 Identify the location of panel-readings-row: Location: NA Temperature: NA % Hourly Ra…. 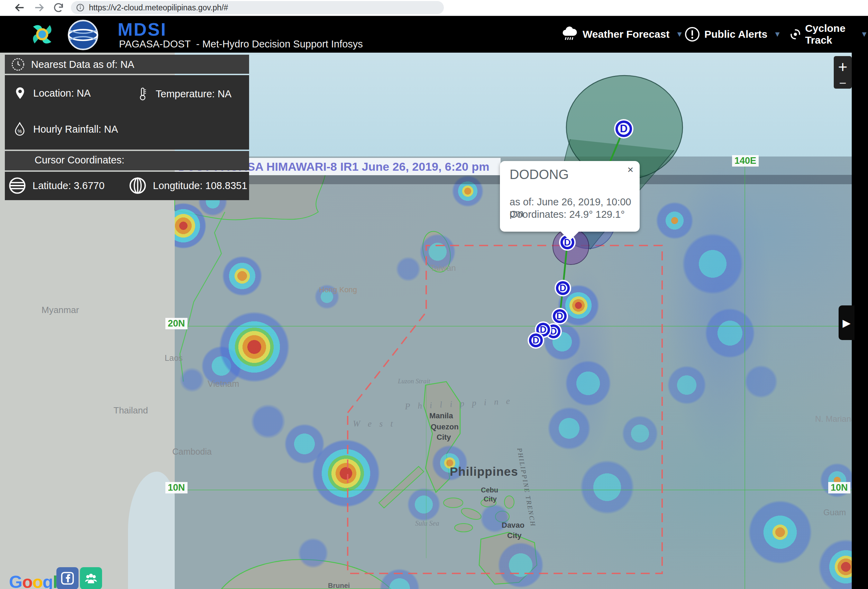
(127, 112).